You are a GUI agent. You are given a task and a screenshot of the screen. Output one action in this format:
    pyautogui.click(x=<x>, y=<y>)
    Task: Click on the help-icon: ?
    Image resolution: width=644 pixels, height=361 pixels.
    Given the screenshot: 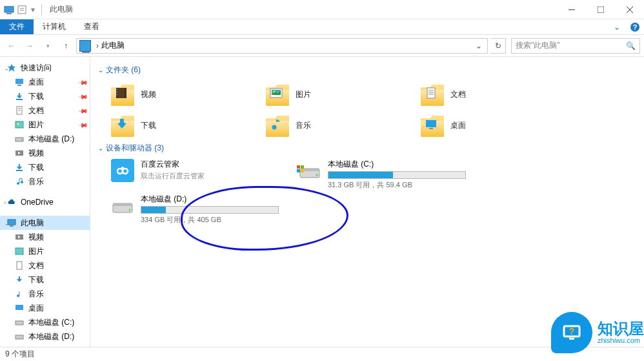 What is the action you would take?
    pyautogui.click(x=635, y=27)
    